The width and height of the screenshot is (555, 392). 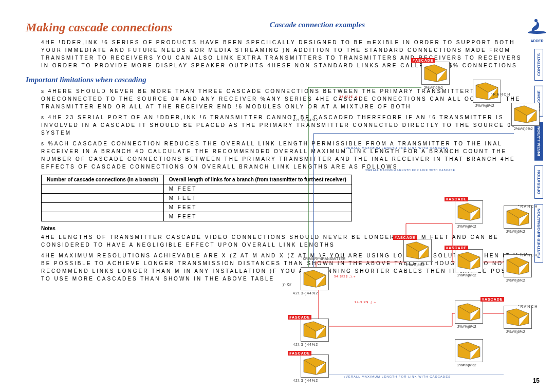 I want to click on ibm-label: )"- 0#, so click(x=287, y=285).